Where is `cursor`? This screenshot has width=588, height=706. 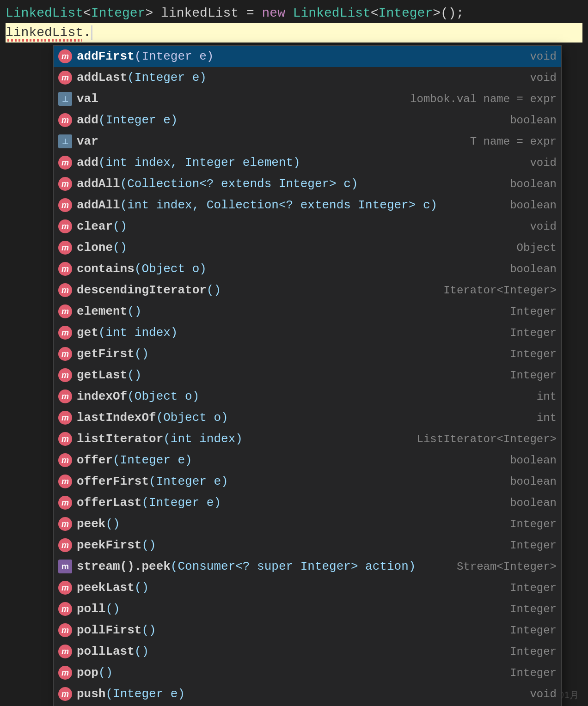
cursor is located at coordinates (92, 32).